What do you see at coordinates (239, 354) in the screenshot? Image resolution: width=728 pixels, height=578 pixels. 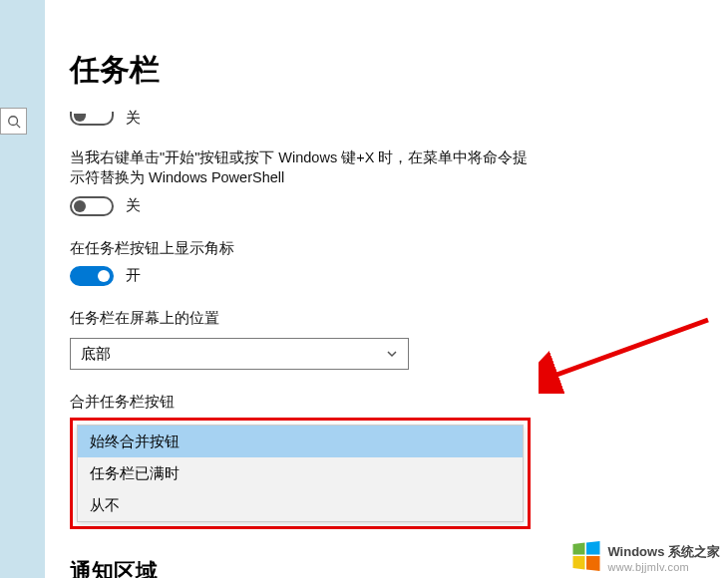 I see `dropdown-taskbar-location: 底部` at bounding box center [239, 354].